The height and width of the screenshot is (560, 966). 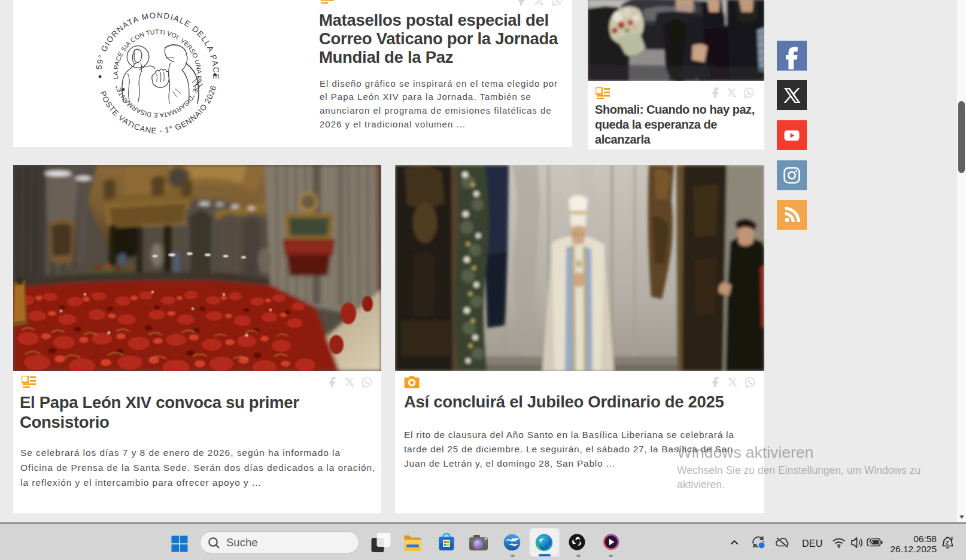 I want to click on svg-text: Z, so click(x=947, y=542).